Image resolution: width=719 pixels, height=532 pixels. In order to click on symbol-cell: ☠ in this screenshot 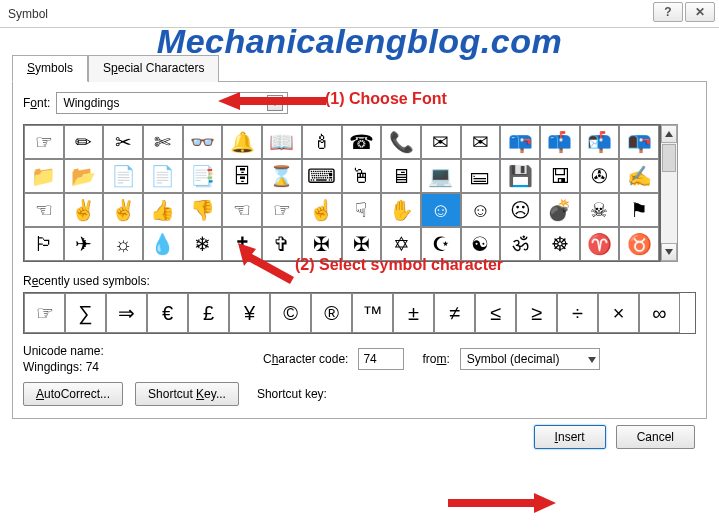, I will do `click(600, 210)`.